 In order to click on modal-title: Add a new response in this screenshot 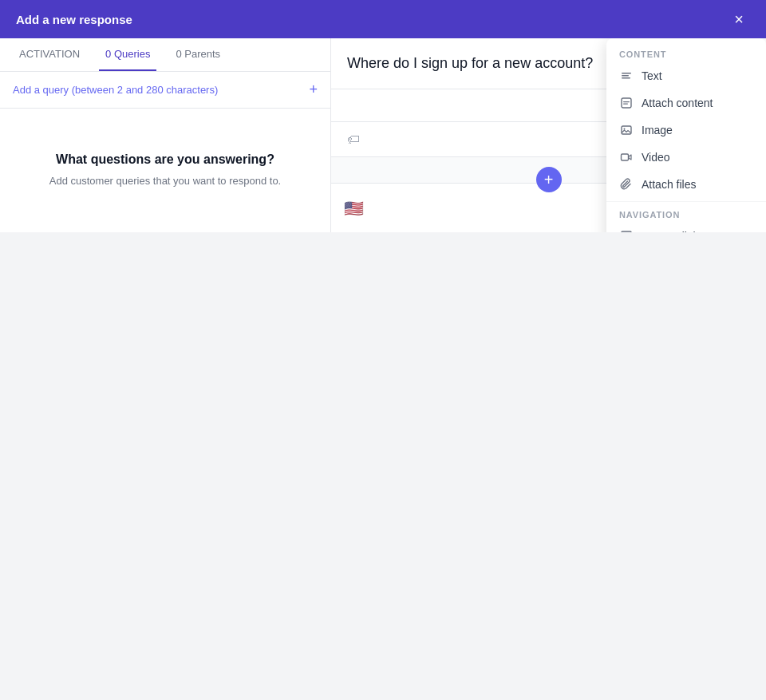, I will do `click(74, 19)`.